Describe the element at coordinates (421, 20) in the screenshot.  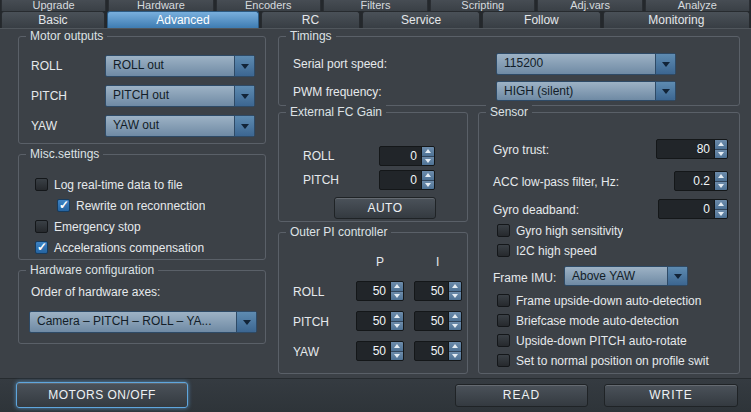
I see `tab-service: Service` at that location.